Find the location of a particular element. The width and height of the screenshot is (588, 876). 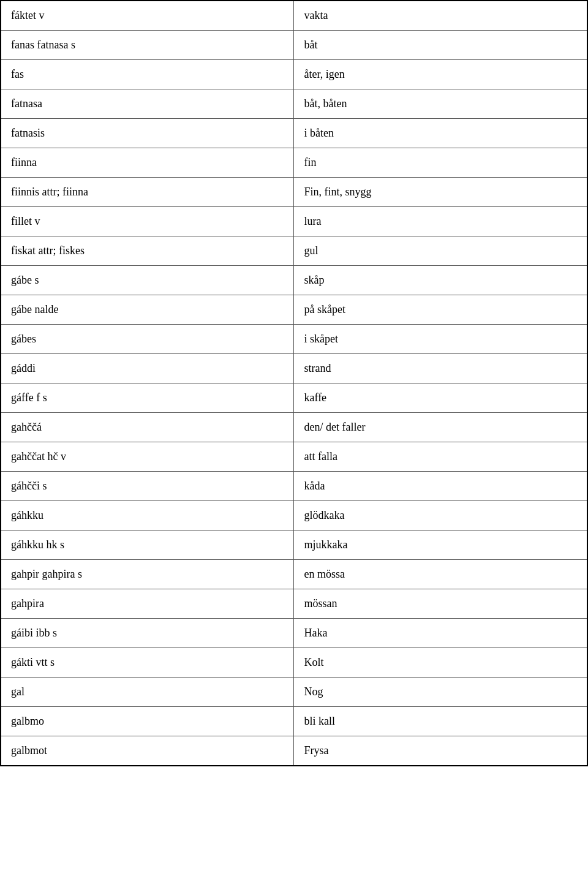

entry-left-1: fanas fatnasa s is located at coordinates (147, 45).